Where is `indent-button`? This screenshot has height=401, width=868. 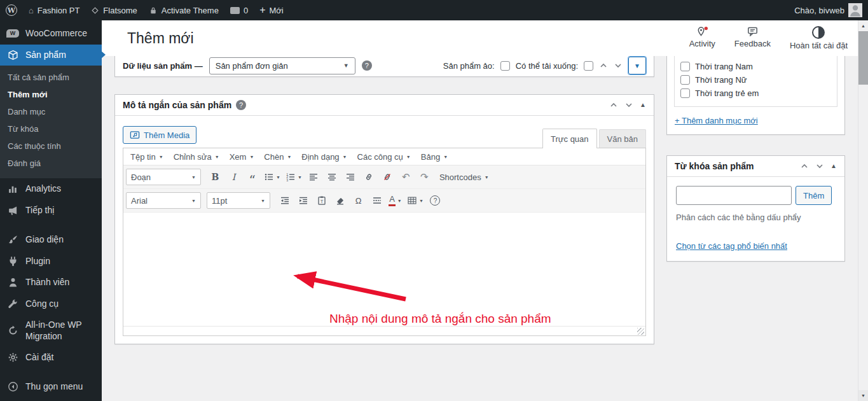
indent-button is located at coordinates (303, 200).